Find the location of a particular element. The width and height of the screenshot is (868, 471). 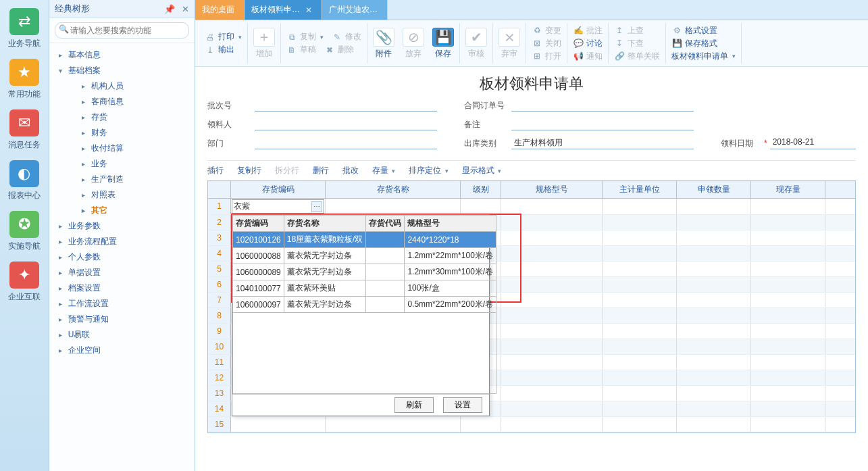

draft-button: 🗎草稿 is located at coordinates (301, 50).